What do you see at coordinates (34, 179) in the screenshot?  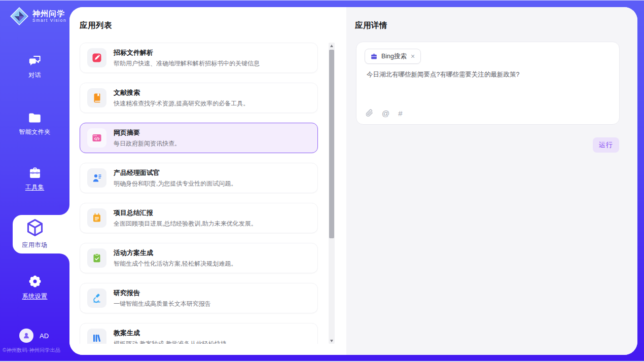 I see `sidebar-item-toolkit: 工具集` at bounding box center [34, 179].